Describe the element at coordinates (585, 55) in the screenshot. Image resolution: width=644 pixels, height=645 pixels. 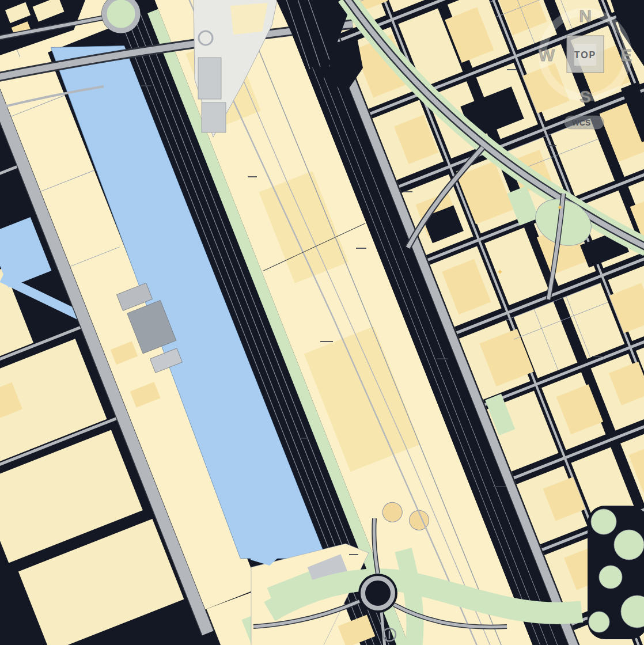
I see `viewcube-top-label: TOP` at that location.